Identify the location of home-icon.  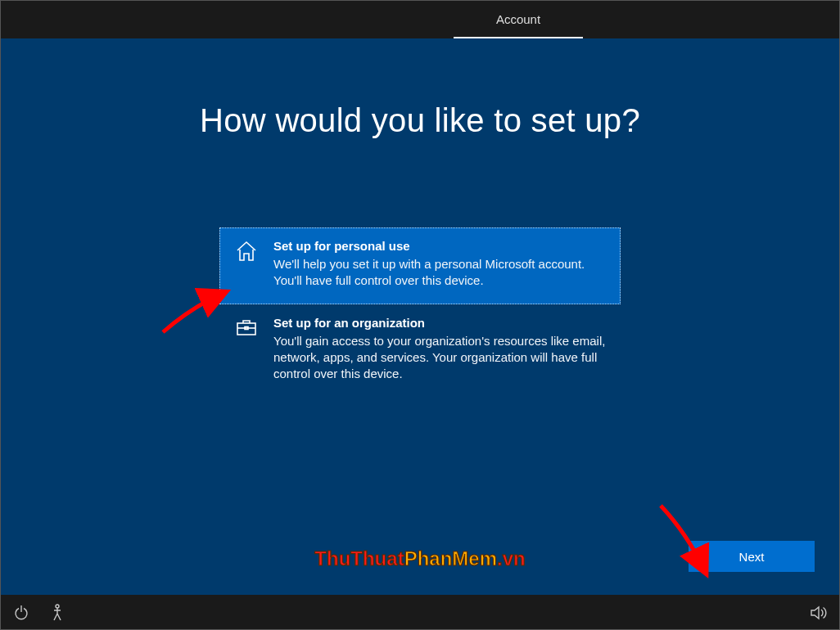
(246, 264).